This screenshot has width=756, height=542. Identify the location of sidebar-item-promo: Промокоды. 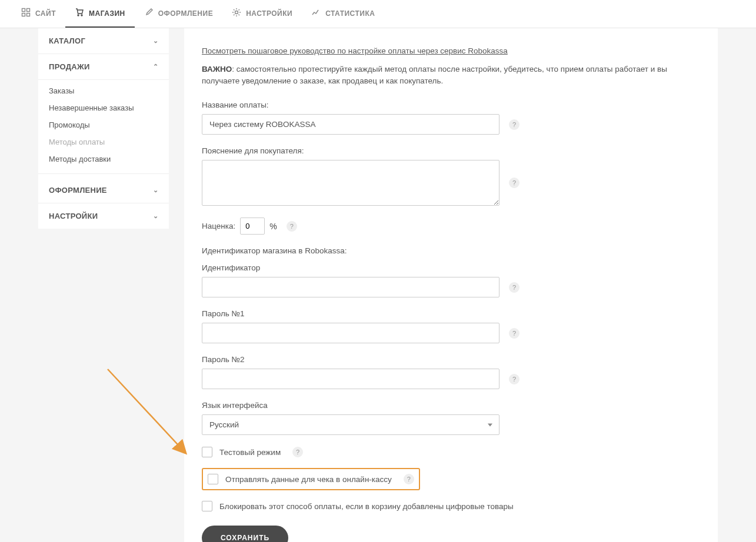
(104, 125).